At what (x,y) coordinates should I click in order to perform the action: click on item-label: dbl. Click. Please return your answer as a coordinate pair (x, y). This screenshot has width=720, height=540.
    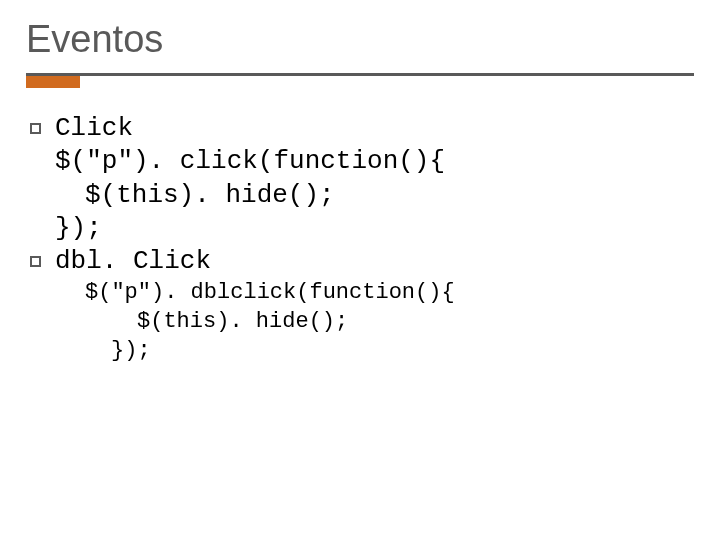
    Looking at the image, I should click on (374, 262).